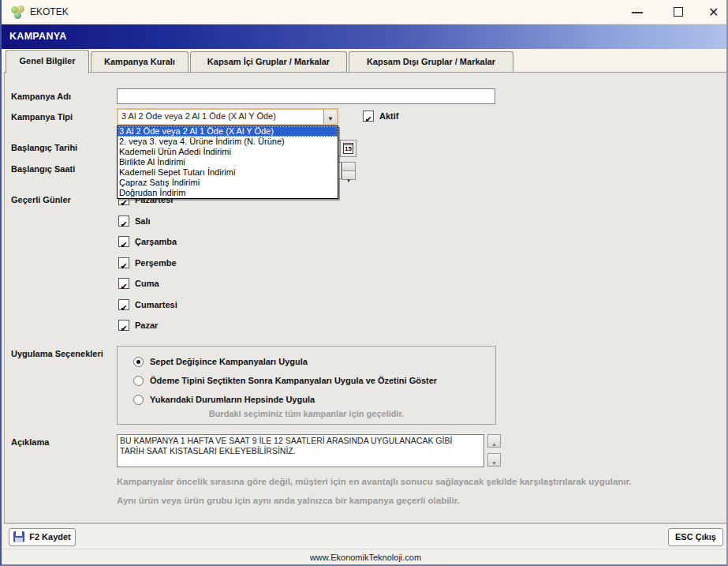 This screenshot has height=566, width=728. What do you see at coordinates (227, 152) in the screenshot?
I see `dropdown-option: Kademeli Ürün Adedi İndirimi` at bounding box center [227, 152].